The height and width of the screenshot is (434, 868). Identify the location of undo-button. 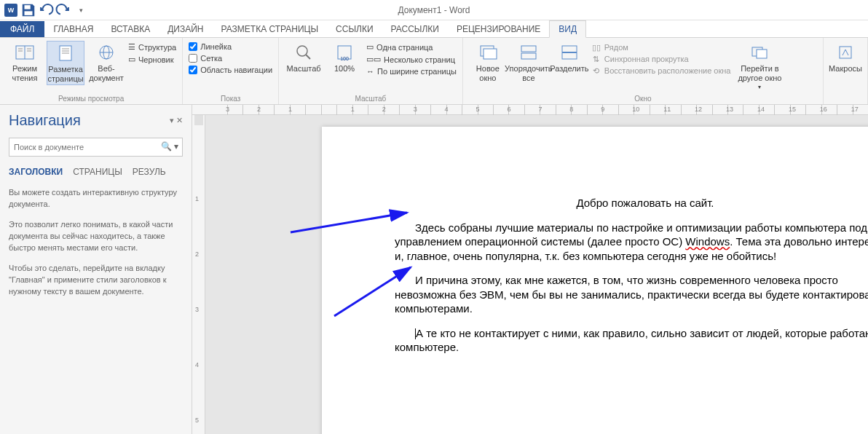
(46, 10).